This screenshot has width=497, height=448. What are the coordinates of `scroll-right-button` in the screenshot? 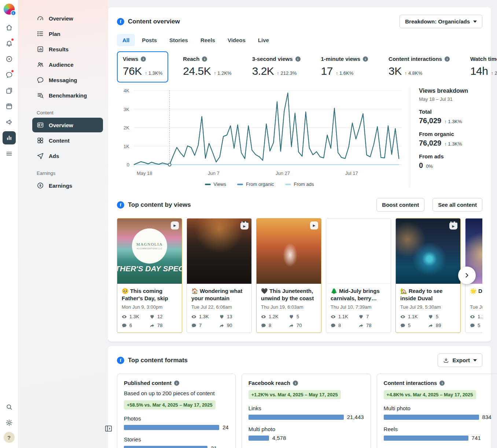 It's located at (467, 275).